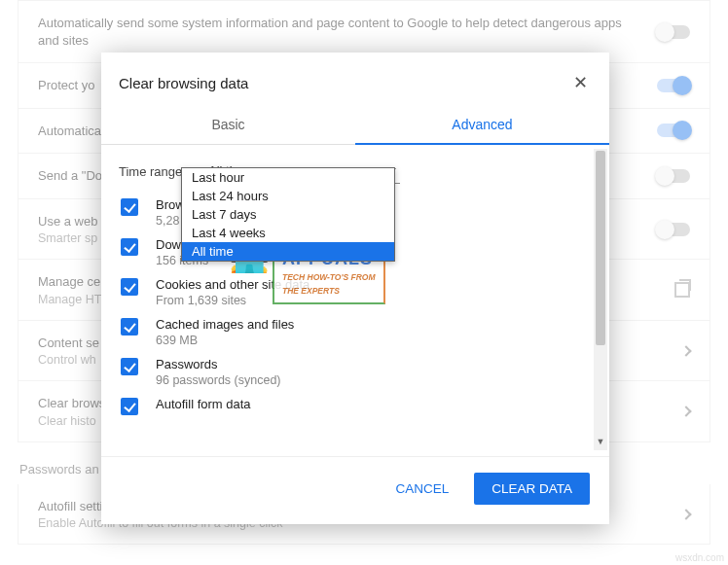 This screenshot has width=728, height=565. What do you see at coordinates (288, 214) in the screenshot?
I see `time-range-dropdown: Last hour Last 24 hours Last 7 days Last…` at bounding box center [288, 214].